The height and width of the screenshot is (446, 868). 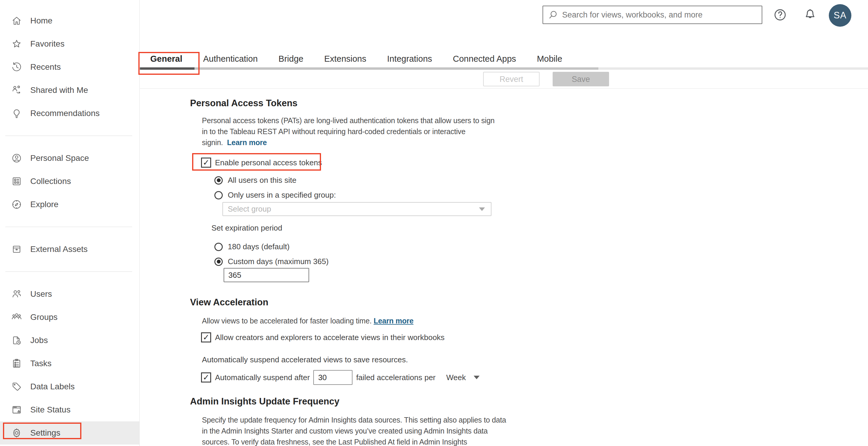 What do you see at coordinates (44, 205) in the screenshot?
I see `sidebar-item-label: Explore` at bounding box center [44, 205].